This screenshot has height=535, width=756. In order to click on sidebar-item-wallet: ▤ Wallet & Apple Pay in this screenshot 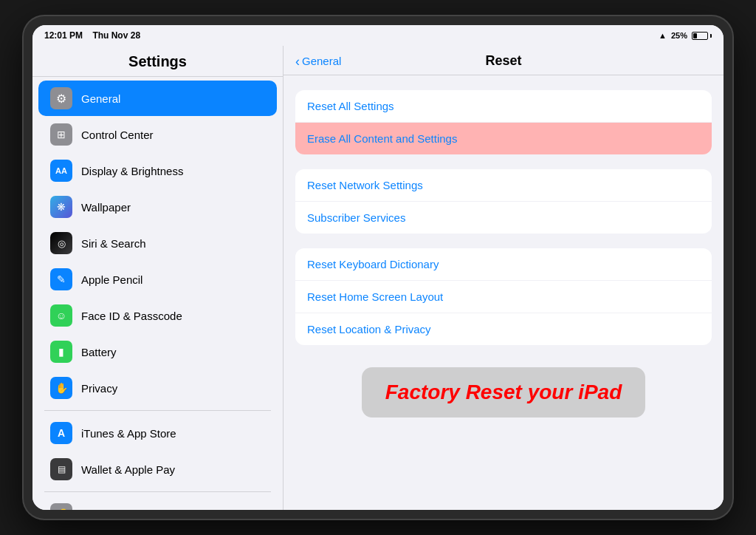, I will do `click(158, 469)`.